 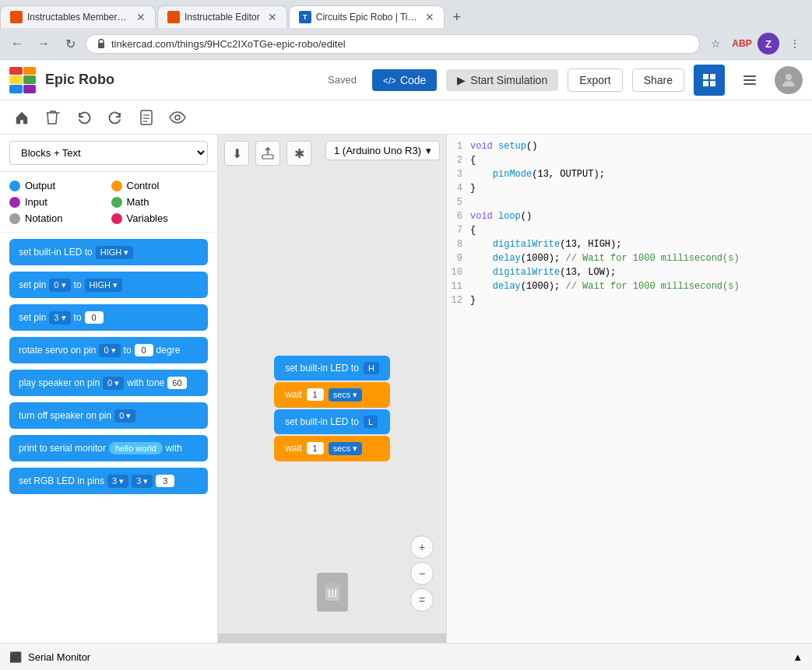 What do you see at coordinates (70, 44) in the screenshot?
I see `refresh-button: ↻` at bounding box center [70, 44].